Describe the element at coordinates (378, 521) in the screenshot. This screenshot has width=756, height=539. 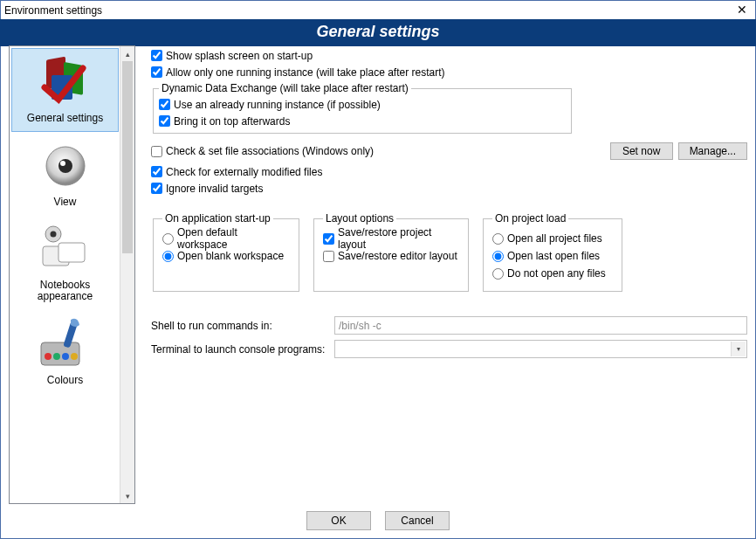
I see `dialog-buttons: OK Cancel` at that location.